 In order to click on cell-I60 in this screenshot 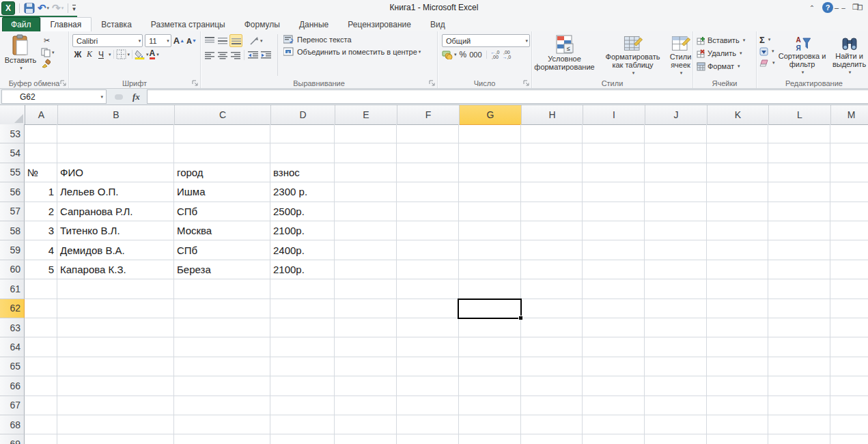, I will do `click(613, 270)`.